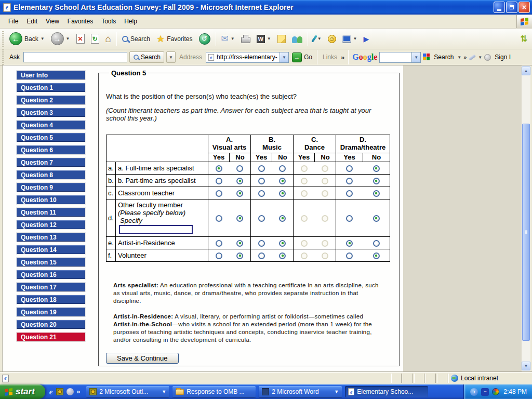  Describe the element at coordinates (219, 181) in the screenshot. I see `radio-b-visualarts-yes` at that location.